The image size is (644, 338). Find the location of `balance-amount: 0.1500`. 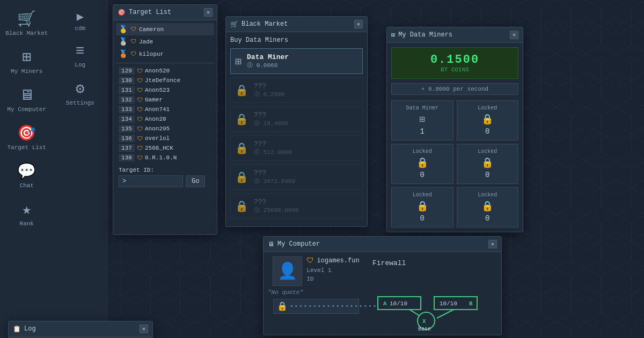

balance-amount: 0.1500 is located at coordinates (455, 60).